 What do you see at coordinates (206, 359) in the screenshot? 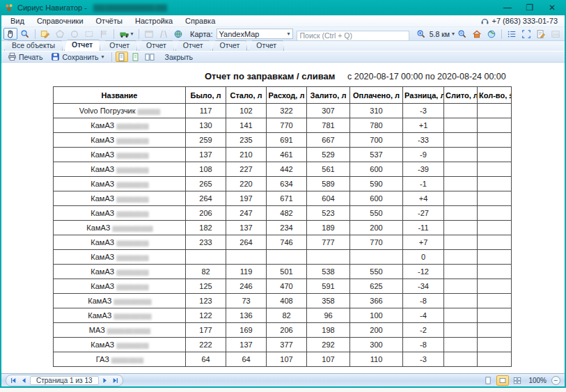
I see `value-cell: 64` at bounding box center [206, 359].